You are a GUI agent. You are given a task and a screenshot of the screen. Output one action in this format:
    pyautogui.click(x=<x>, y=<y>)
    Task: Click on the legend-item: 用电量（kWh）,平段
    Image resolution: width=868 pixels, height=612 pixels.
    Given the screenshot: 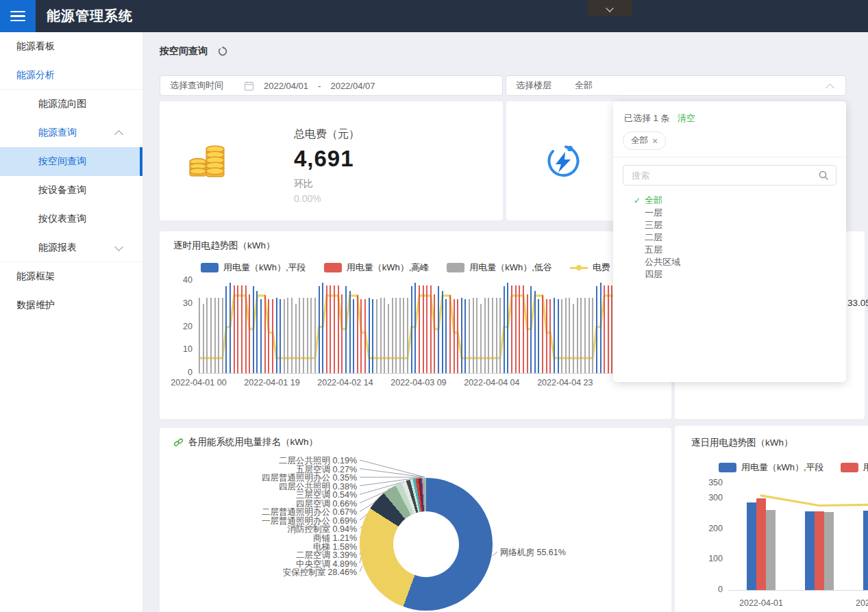 What is the action you would take?
    pyautogui.click(x=253, y=268)
    